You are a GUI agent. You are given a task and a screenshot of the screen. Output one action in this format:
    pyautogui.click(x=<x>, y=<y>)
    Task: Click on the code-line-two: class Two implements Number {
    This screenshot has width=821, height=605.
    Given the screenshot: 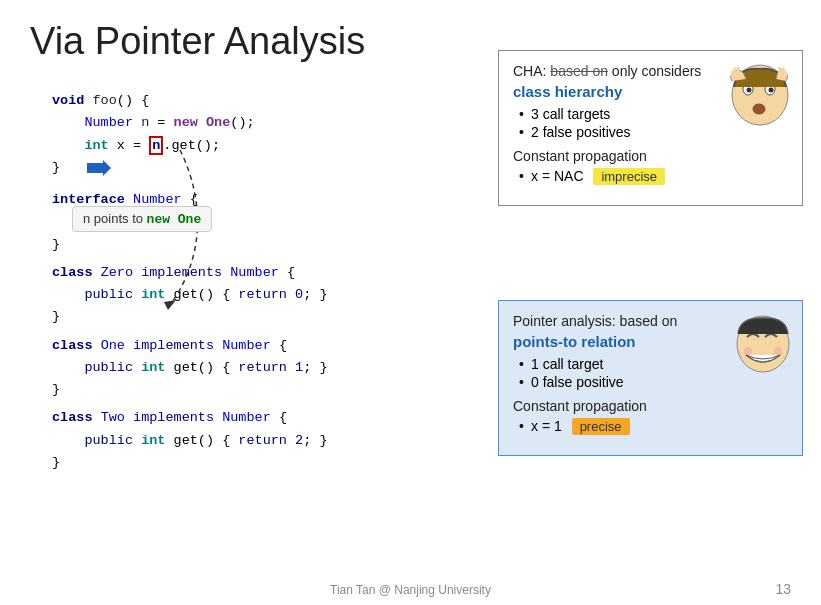 What is the action you would take?
    pyautogui.click(x=240, y=418)
    